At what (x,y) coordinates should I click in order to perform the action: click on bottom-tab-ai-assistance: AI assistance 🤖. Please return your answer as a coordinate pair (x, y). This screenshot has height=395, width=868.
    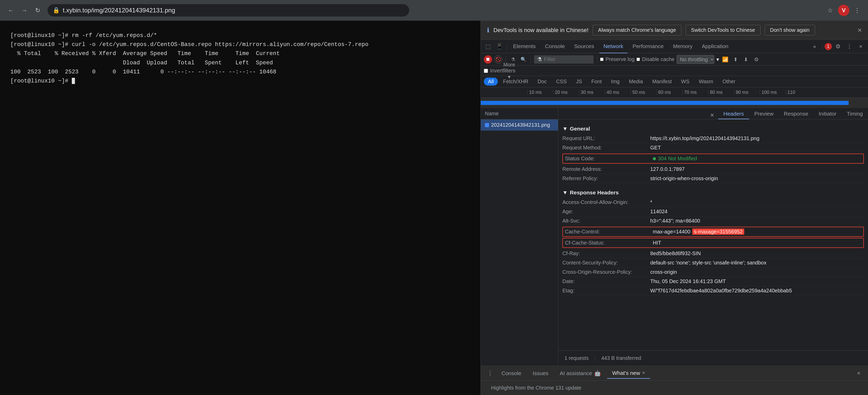
    Looking at the image, I should click on (580, 373).